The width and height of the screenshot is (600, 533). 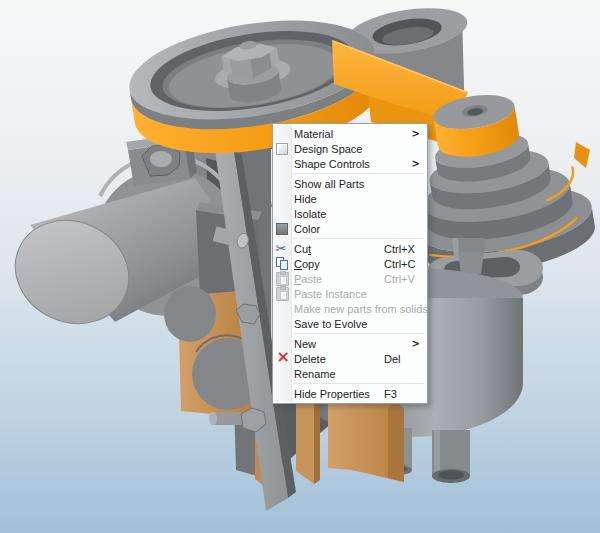 I want to click on menu-item-design-space: Design Space, so click(x=350, y=148).